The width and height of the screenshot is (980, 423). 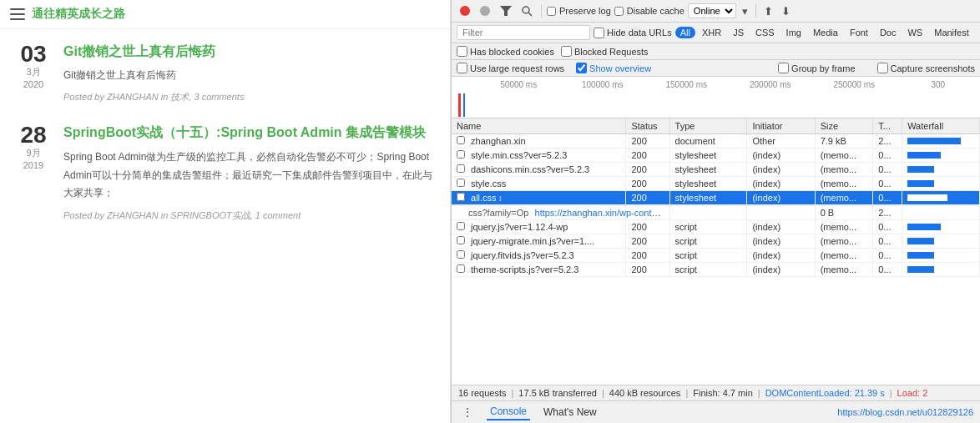 What do you see at coordinates (716, 98) in the screenshot?
I see `timeline-area: 50000 ms 100000 ms 150000 ms 200000 ms 2…` at bounding box center [716, 98].